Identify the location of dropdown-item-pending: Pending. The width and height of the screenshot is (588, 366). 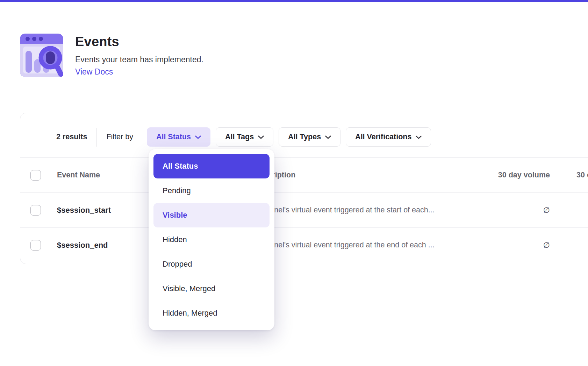
(211, 191).